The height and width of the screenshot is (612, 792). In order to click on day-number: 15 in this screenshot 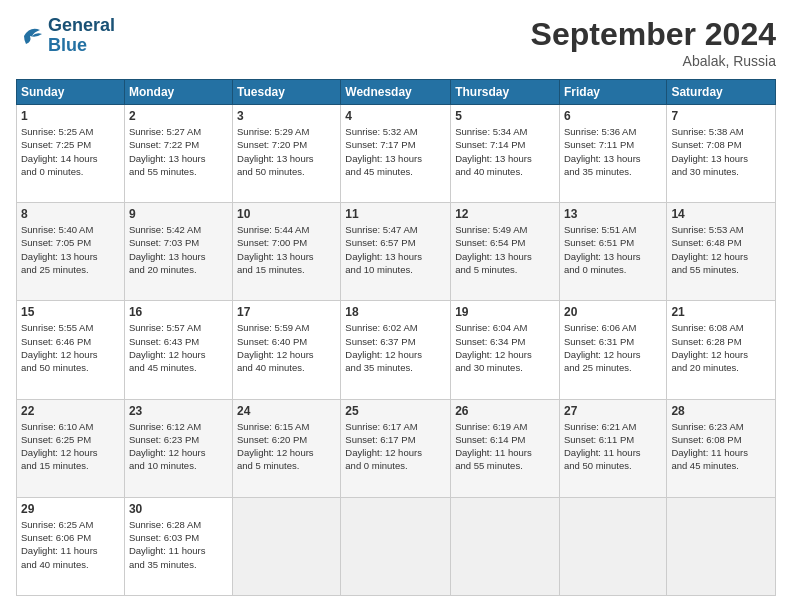, I will do `click(70, 312)`.